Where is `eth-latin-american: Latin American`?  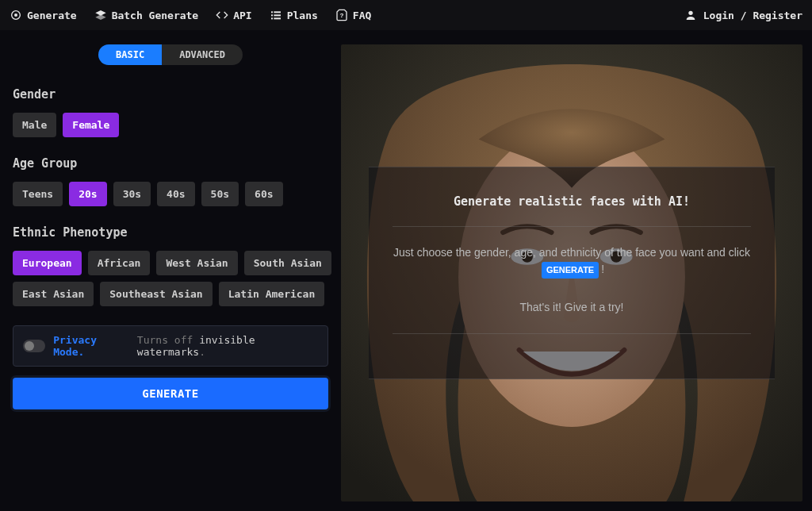
eth-latin-american: Latin American is located at coordinates (272, 294).